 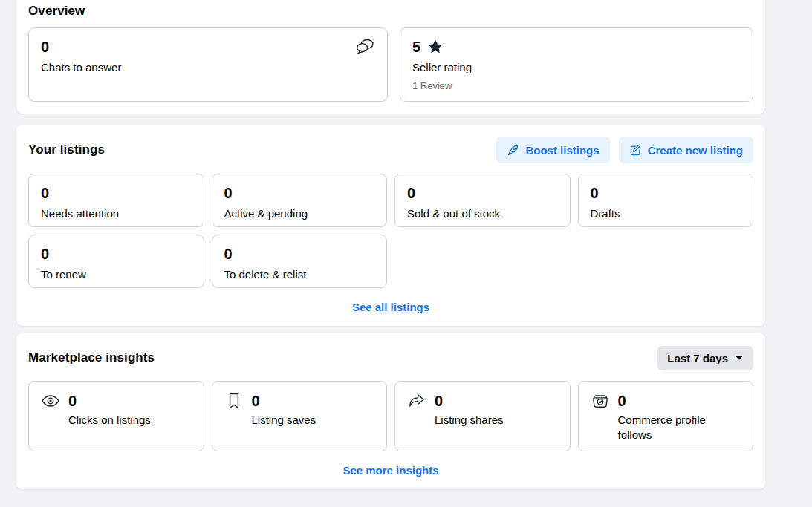 What do you see at coordinates (483, 193) in the screenshot?
I see `sold-out-of-stock-count: 0` at bounding box center [483, 193].